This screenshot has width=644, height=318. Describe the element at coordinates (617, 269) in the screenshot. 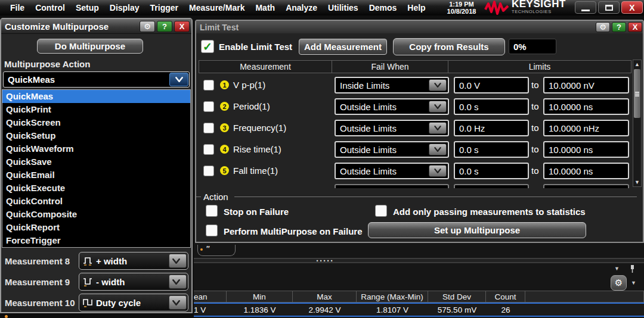

I see `panel-dropdown-icon: ▼` at that location.